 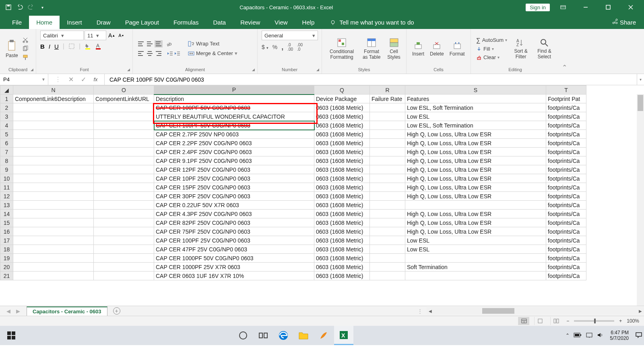 I want to click on merge-center-button: Merge & Center ▾, so click(x=213, y=53).